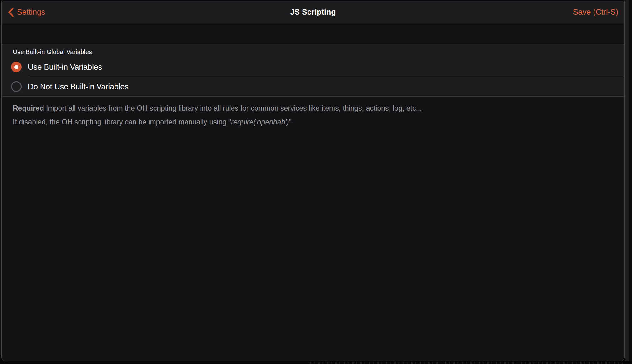  I want to click on chevron-left-icon, so click(11, 12).